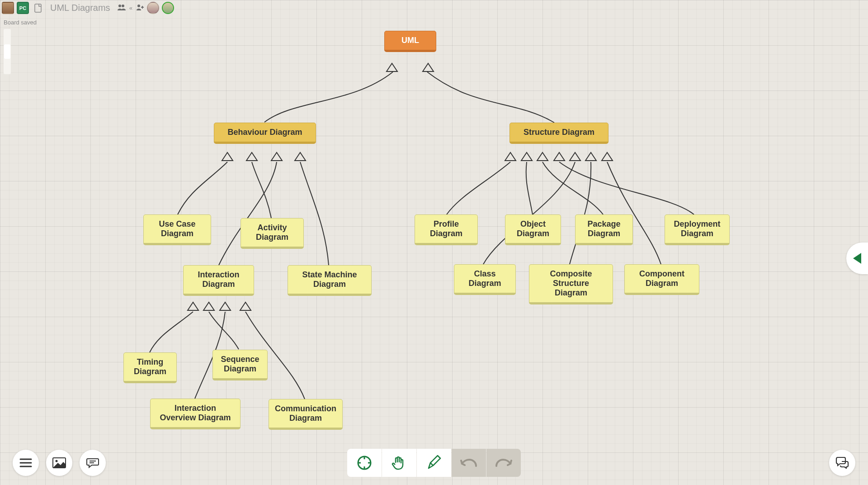  What do you see at coordinates (177, 230) in the screenshot?
I see `node-usecase: Use Case Diagram` at bounding box center [177, 230].